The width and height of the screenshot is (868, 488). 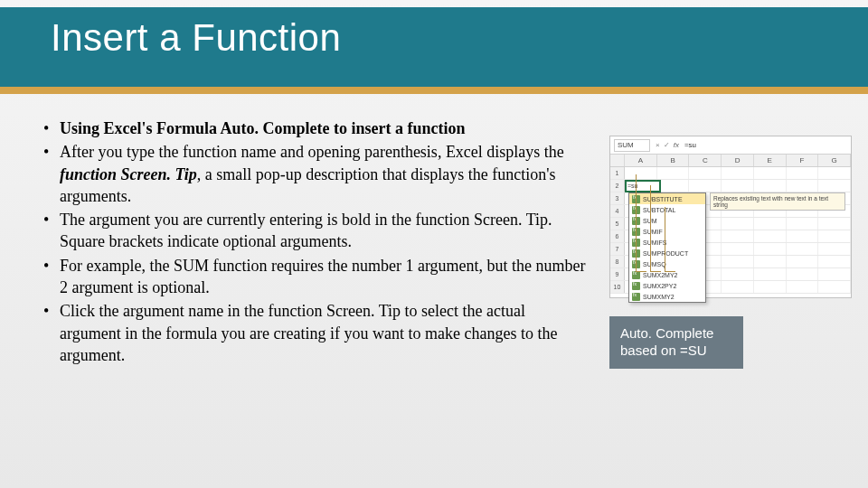 What do you see at coordinates (309, 333) in the screenshot?
I see `bullet-text: Click the argument name in the function …` at bounding box center [309, 333].